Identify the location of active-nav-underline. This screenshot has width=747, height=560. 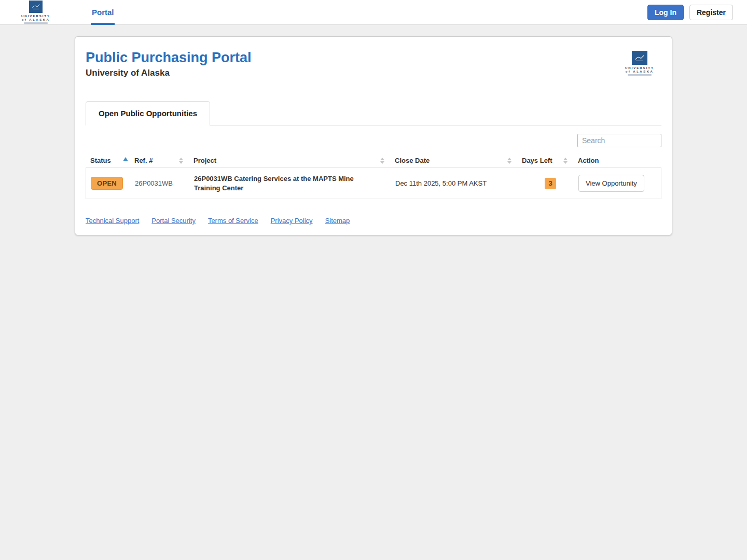
(103, 24).